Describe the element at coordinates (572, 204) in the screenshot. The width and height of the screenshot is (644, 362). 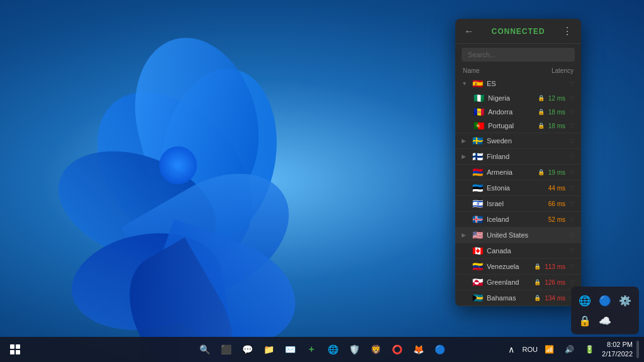
I see `favorite-icon-israel: ♡` at that location.